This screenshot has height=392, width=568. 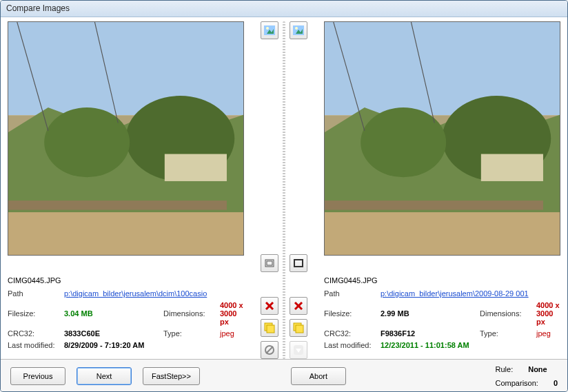 What do you see at coordinates (34, 345) in the screenshot?
I see `left-modified-label: Last modified:` at bounding box center [34, 345].